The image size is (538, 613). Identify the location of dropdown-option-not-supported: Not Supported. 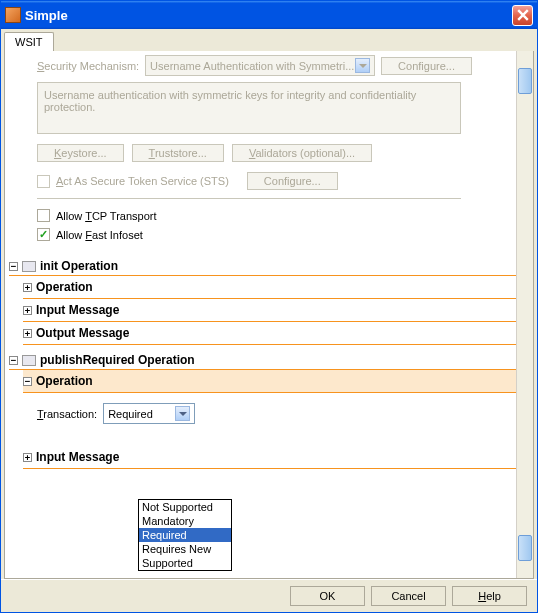
(185, 507).